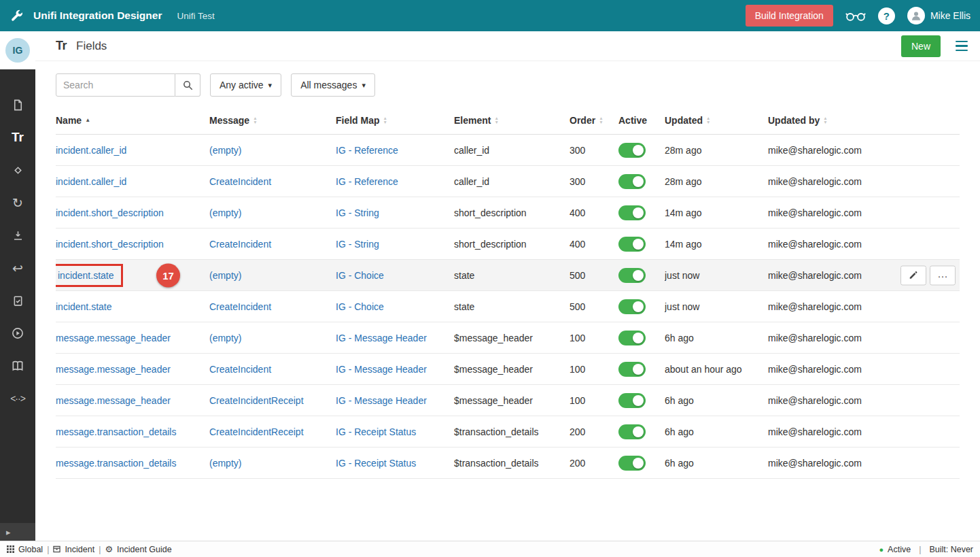  Describe the element at coordinates (508, 338) in the screenshot. I see `table-row: message.message_header (empty) IG - Mess…` at that location.